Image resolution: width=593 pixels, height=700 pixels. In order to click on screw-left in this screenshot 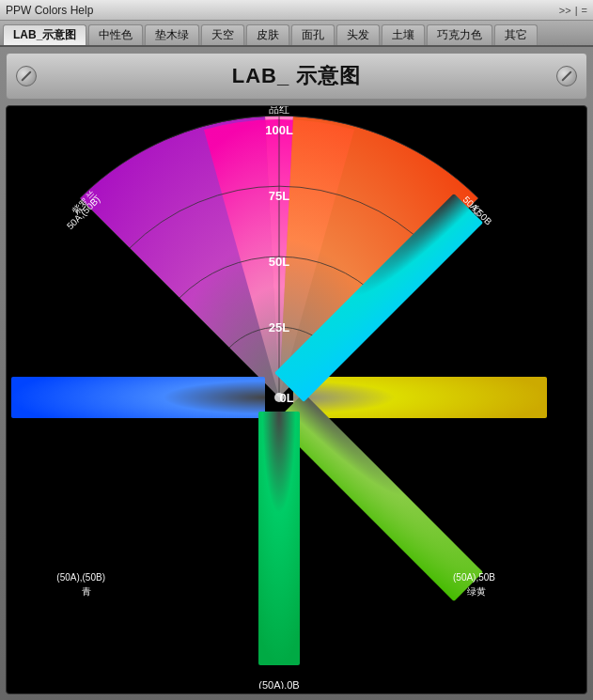, I will do `click(26, 76)`.